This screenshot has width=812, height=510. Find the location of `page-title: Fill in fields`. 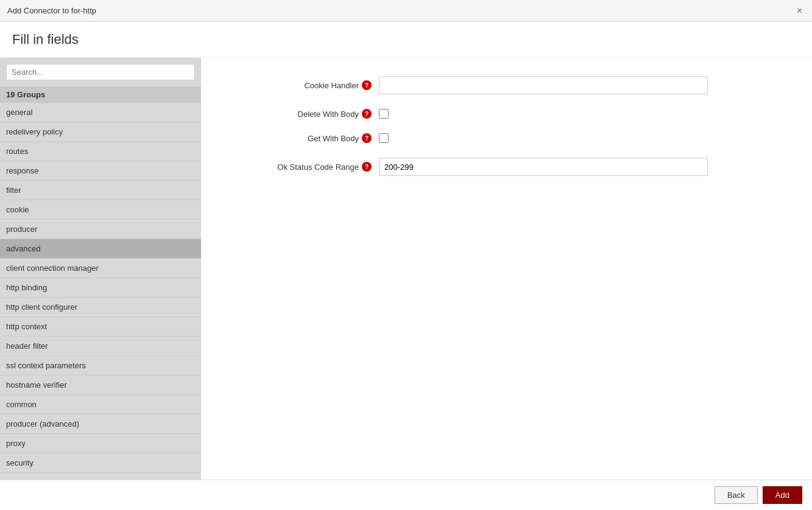

page-title: Fill in fields is located at coordinates (406, 40).